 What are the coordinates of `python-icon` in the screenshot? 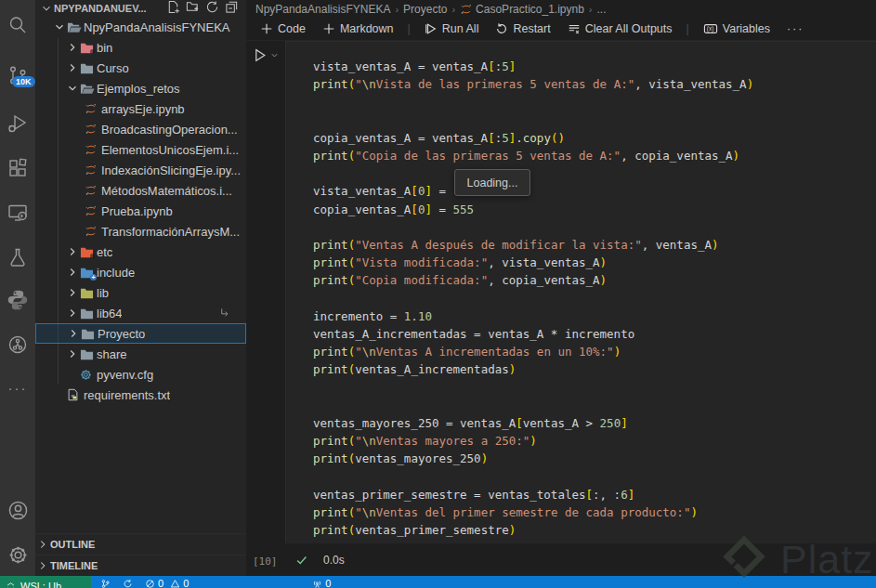 It's located at (18, 300).